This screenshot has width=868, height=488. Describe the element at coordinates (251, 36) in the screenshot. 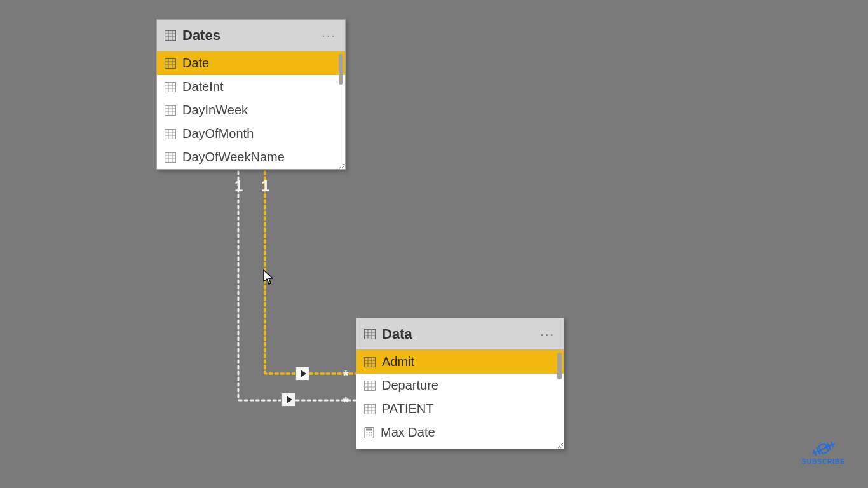

I see `table-header-dates: Dates ···` at that location.